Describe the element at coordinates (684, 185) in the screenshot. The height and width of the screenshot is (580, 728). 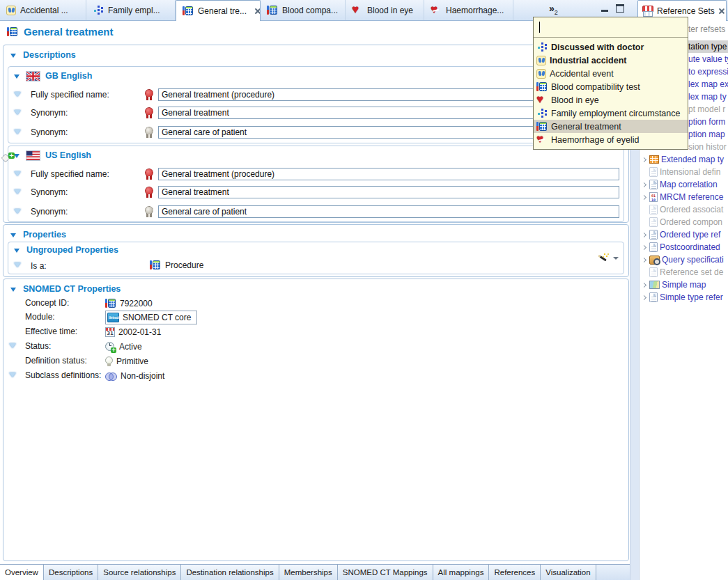
I see `refset-list-item: Map correlation` at that location.